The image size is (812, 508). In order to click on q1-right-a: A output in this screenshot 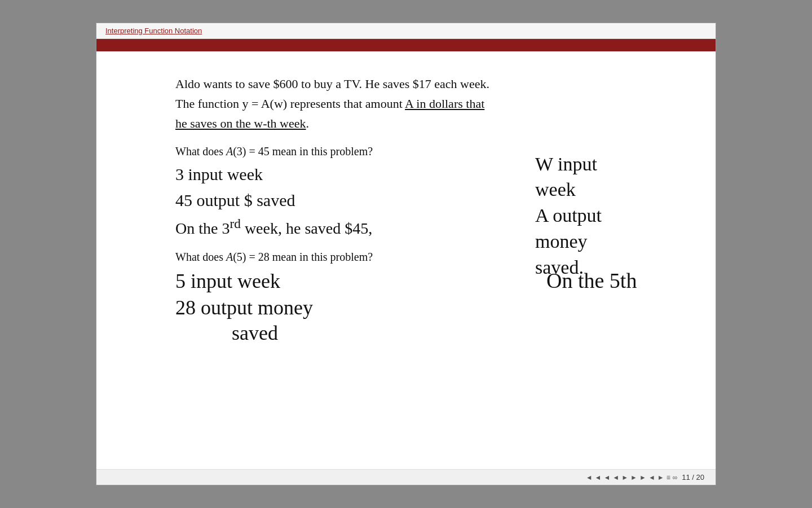, I will do `click(620, 216)`.